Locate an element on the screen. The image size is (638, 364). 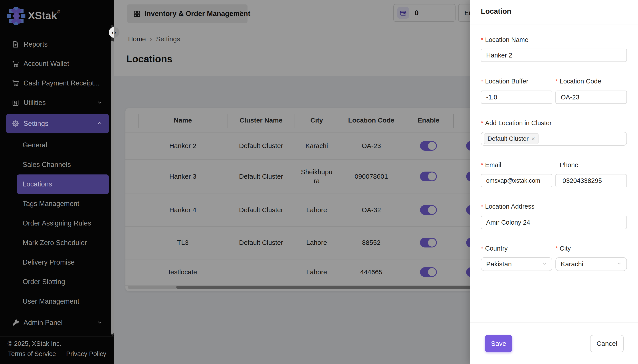
sidebar-item-order-slotting: Order Slotting is located at coordinates (54, 282).